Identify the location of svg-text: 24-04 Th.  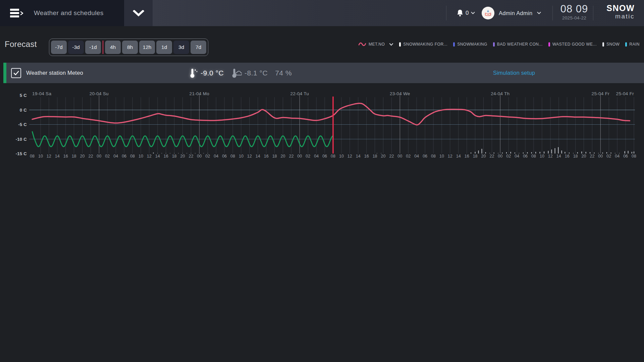
(500, 94).